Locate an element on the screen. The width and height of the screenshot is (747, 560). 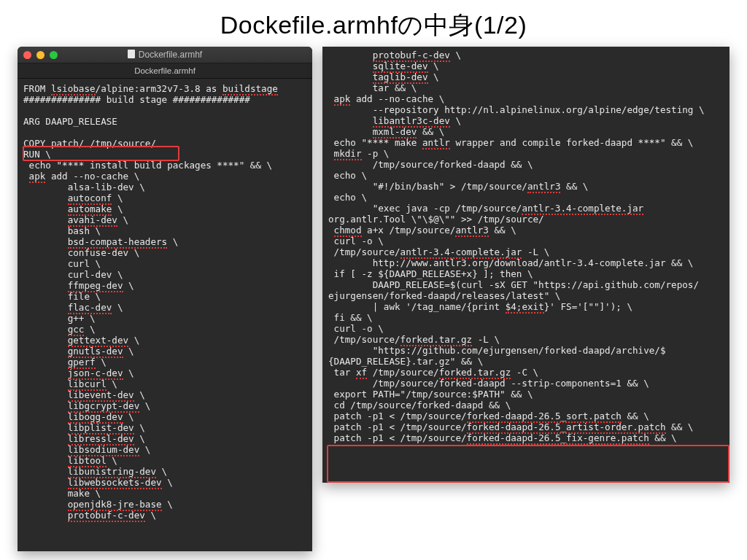
titlebar: Dockerfile.armhf is located at coordinates (165, 55).